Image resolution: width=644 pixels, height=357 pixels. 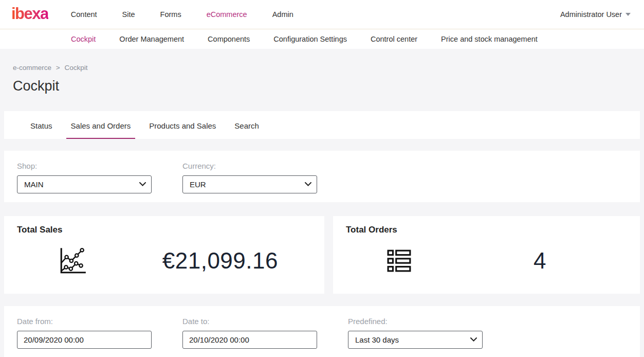 What do you see at coordinates (128, 14) in the screenshot?
I see `nav-item-site: Site` at bounding box center [128, 14].